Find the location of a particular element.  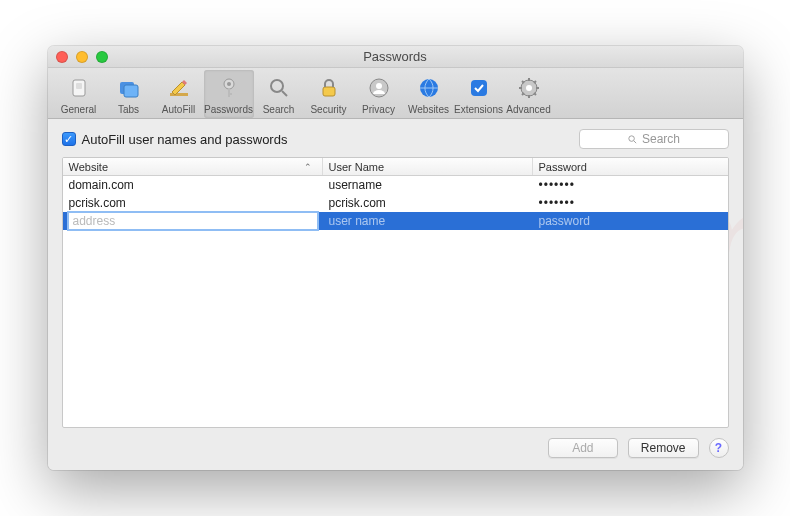

top-row: ✓ AutoFill user names and passwords Sear… is located at coordinates (396, 139).